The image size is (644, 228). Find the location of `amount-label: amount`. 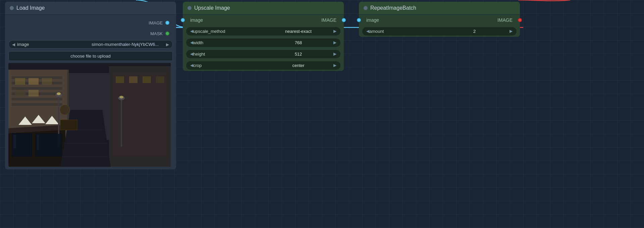

amount-label: amount is located at coordinates (405, 31).